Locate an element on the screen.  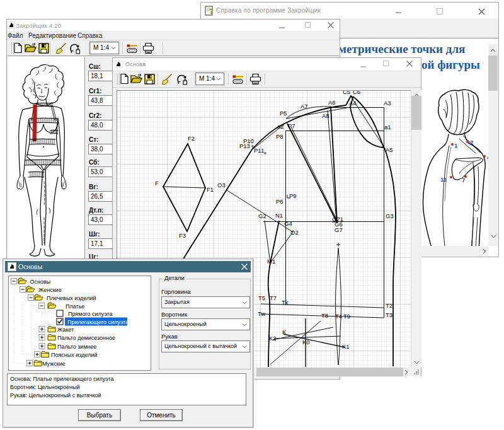
svg-text: Пальто зимнее is located at coordinates (77, 347).